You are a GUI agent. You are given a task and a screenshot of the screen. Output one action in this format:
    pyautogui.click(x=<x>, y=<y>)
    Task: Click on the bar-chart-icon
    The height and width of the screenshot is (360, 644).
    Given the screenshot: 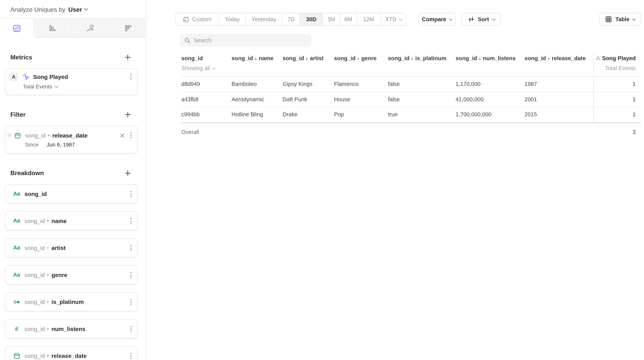 What is the action you would take?
    pyautogui.click(x=52, y=28)
    